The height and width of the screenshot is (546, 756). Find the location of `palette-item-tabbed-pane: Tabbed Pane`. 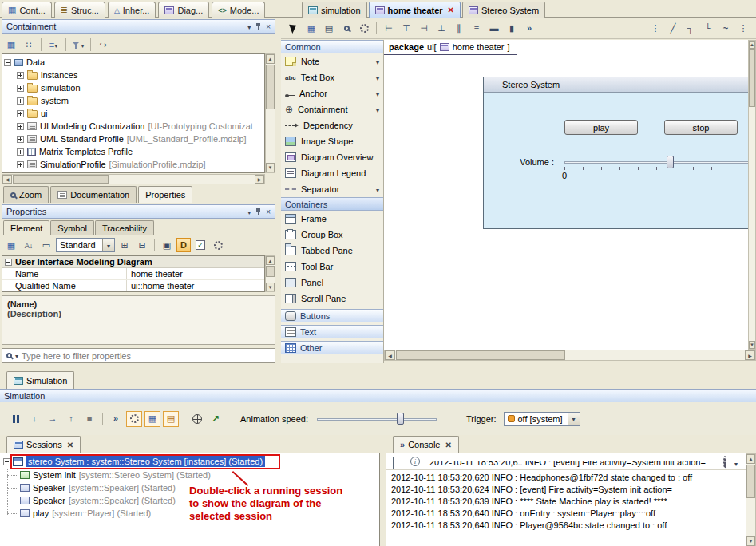

palette-item-tabbed-pane: Tabbed Pane is located at coordinates (332, 251).